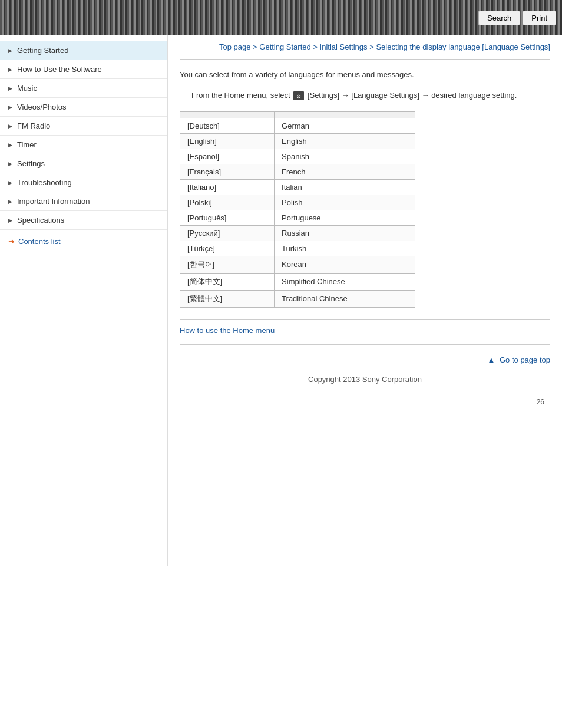 The width and height of the screenshot is (562, 728). Describe the element at coordinates (345, 298) in the screenshot. I see `table-cell-language: Traditional Chinese` at that location.